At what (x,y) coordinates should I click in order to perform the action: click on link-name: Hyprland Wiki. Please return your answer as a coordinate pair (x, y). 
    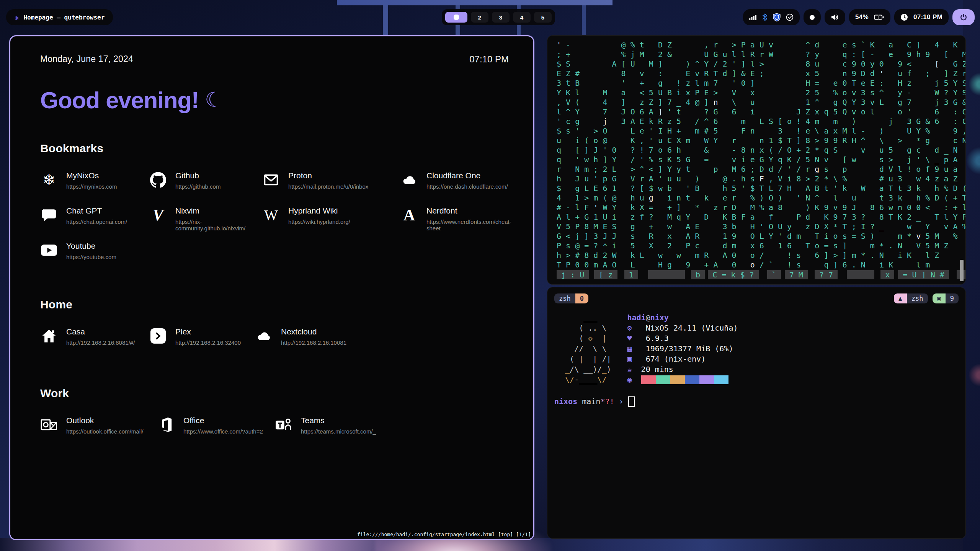
    Looking at the image, I should click on (319, 211).